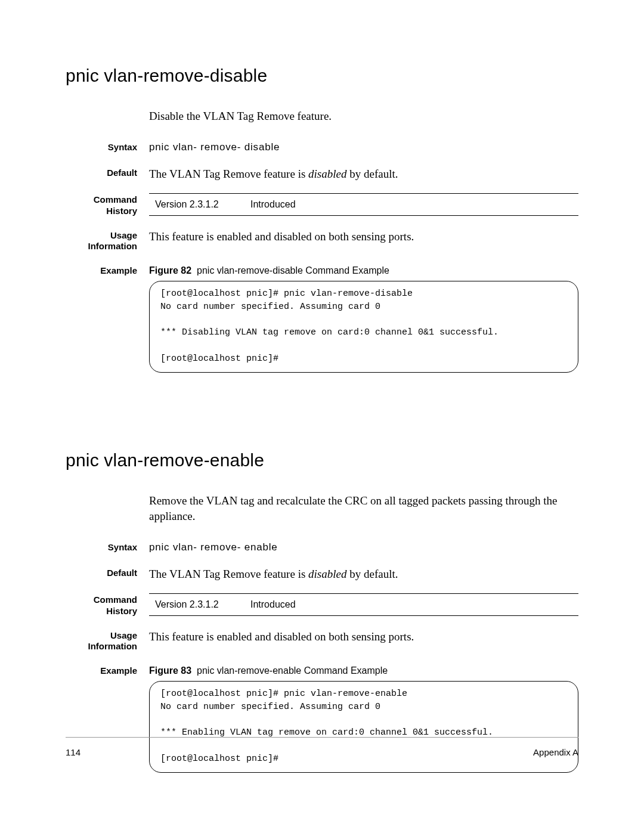 This screenshot has width=644, height=833. I want to click on syntax-row: Syntax pnic vlan- remove- enable, so click(322, 547).